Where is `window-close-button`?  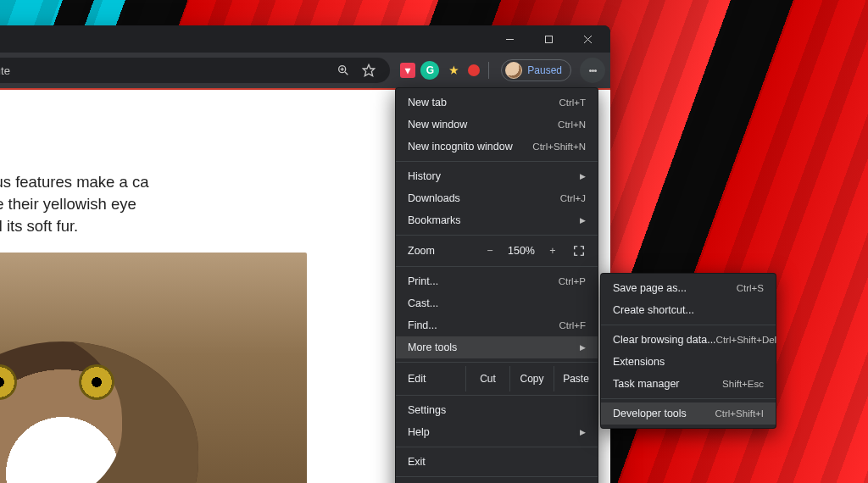
window-close-button is located at coordinates (587, 39).